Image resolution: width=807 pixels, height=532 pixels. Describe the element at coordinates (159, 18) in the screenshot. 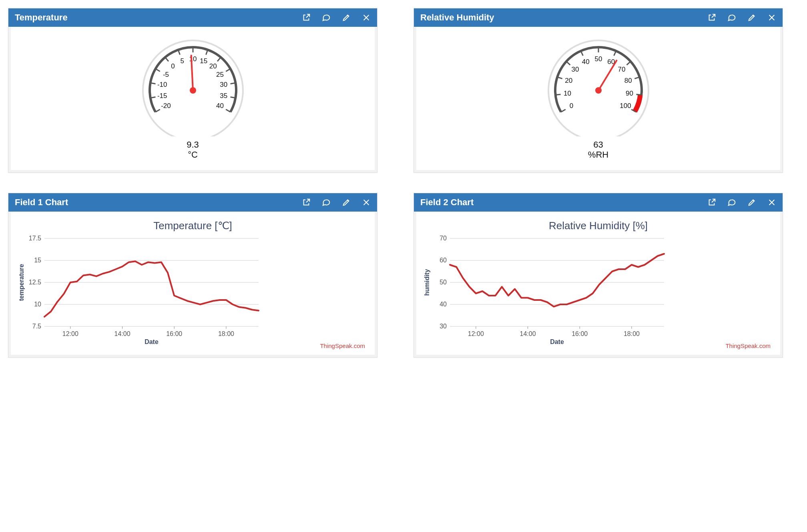

I see `panel-title: Temperature` at that location.